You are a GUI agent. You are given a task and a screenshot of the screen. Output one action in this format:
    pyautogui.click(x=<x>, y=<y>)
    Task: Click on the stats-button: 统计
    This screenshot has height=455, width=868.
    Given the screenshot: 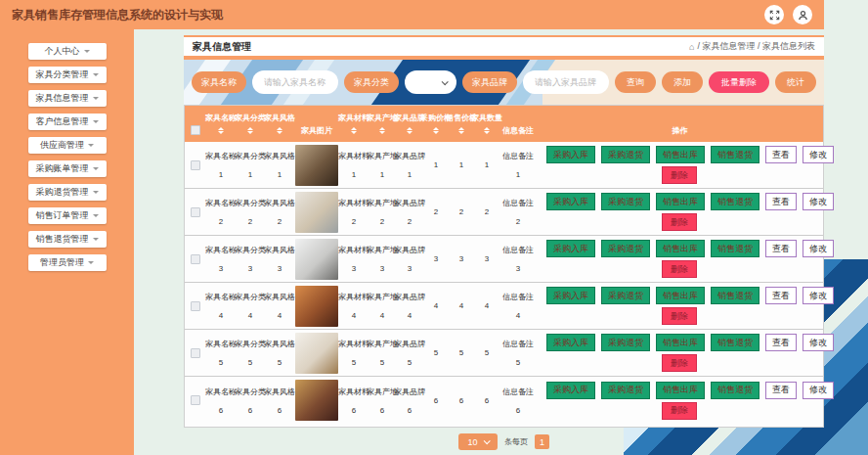 What is the action you would take?
    pyautogui.click(x=796, y=82)
    